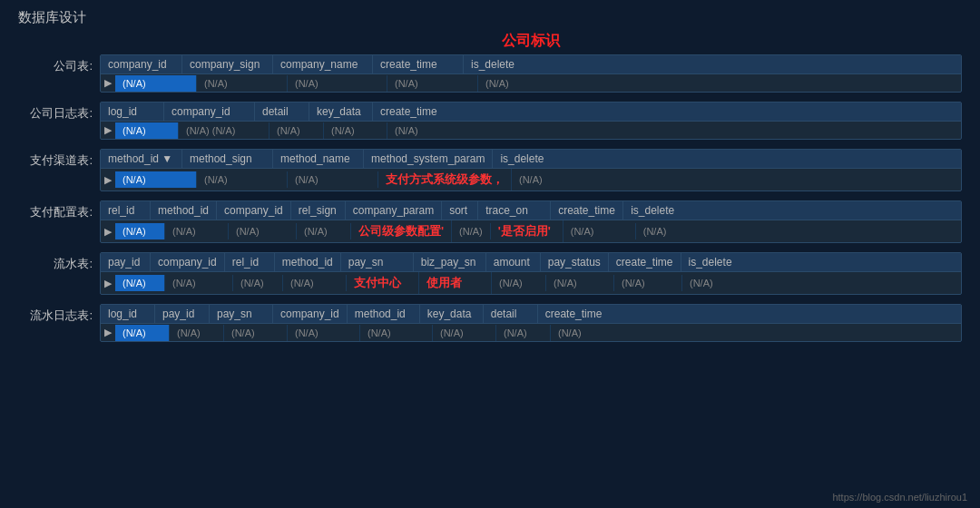  Describe the element at coordinates (59, 314) in the screenshot. I see `table-label: 流水日志表:` at that location.